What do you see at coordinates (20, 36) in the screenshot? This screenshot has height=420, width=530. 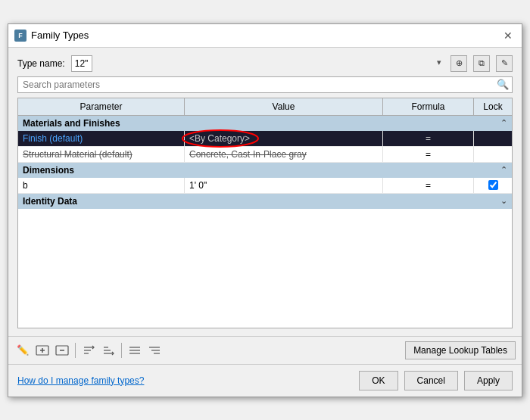 I see `dialog-icon: F` at bounding box center [20, 36].